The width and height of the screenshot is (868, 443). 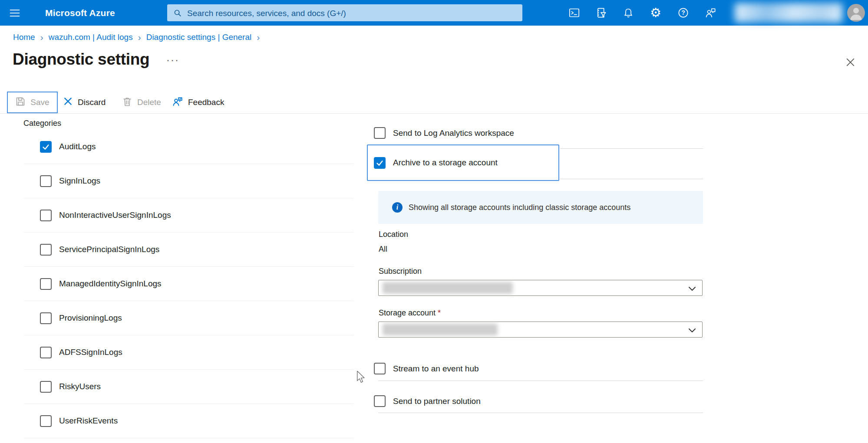 What do you see at coordinates (24, 37) in the screenshot?
I see `breadcrumb-home: Home` at bounding box center [24, 37].